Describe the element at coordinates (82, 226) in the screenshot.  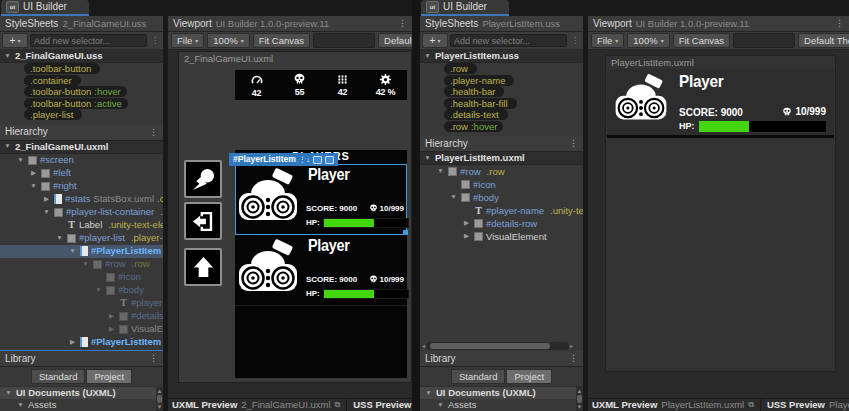
I see `hierarchy-row: Label .unity-text-element .unity-` at that location.